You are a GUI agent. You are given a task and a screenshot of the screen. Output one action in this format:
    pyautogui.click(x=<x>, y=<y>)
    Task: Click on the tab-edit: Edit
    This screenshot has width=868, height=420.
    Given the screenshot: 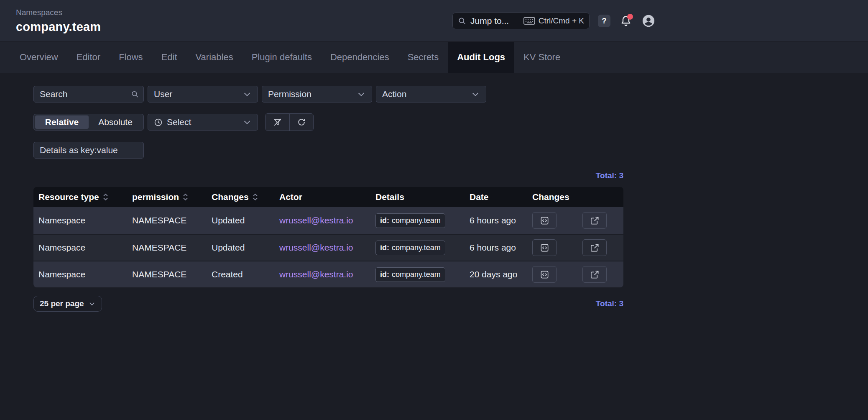 What is the action you would take?
    pyautogui.click(x=169, y=57)
    